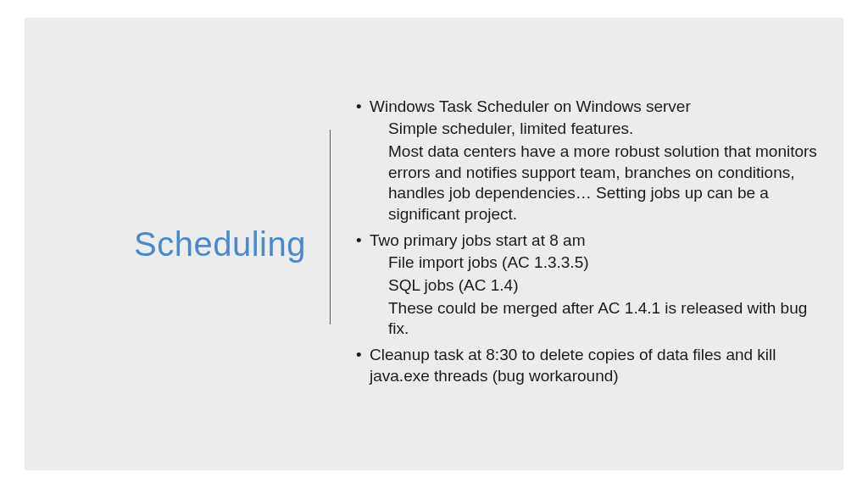 The height and width of the screenshot is (488, 868). What do you see at coordinates (587, 319) in the screenshot?
I see `sub-line: These could be merged after AC 1.4.1 is …` at bounding box center [587, 319].